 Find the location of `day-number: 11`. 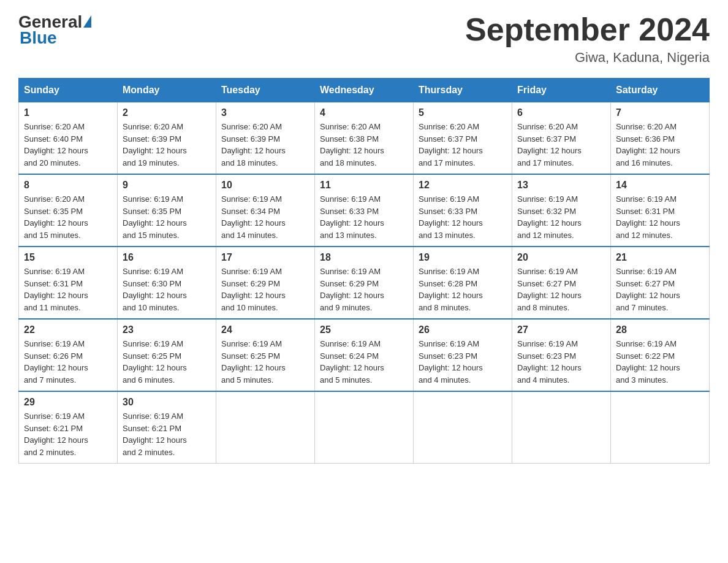

day-number: 11 is located at coordinates (364, 185).